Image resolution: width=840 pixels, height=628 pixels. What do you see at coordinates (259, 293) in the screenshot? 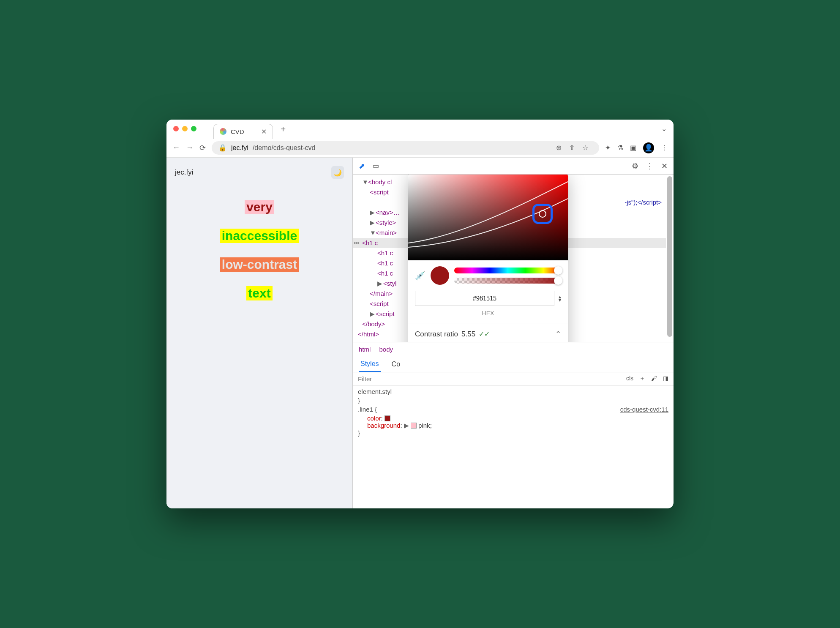
I see `demo-line-4: text` at bounding box center [259, 293].